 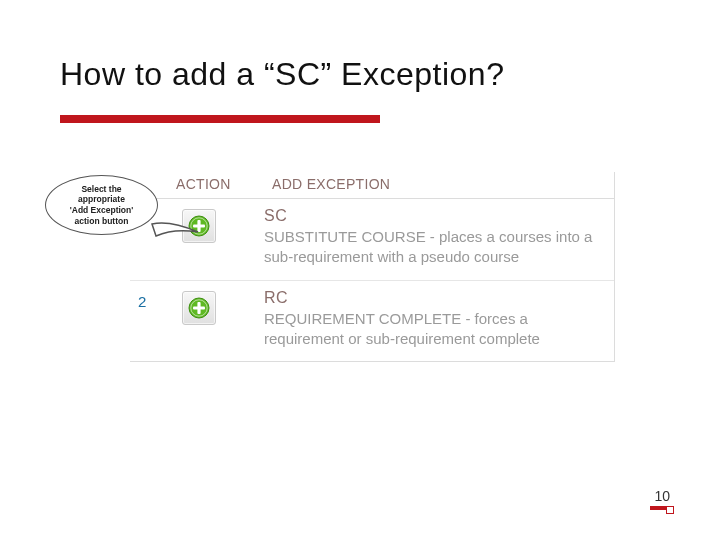 What do you see at coordinates (372, 322) in the screenshot?
I see `table-row: 2 RC REQUIREMENT COMPLETE - forces a req…` at bounding box center [372, 322].